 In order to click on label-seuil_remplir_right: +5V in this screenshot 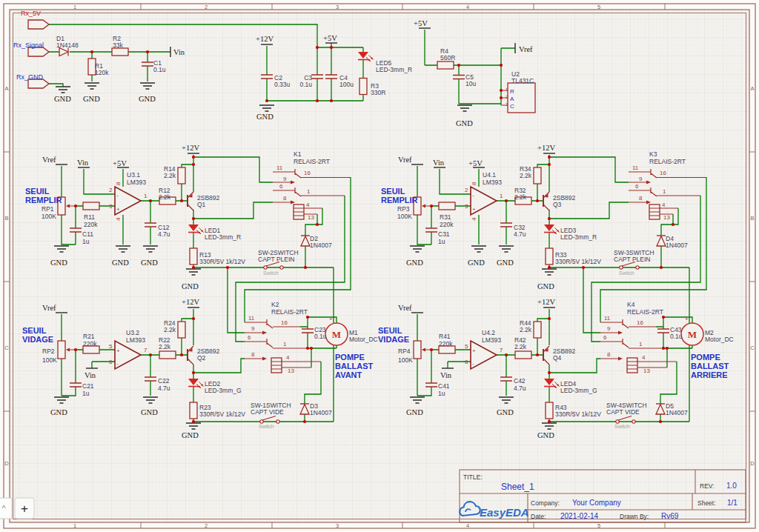, I will do `click(476, 163)`.